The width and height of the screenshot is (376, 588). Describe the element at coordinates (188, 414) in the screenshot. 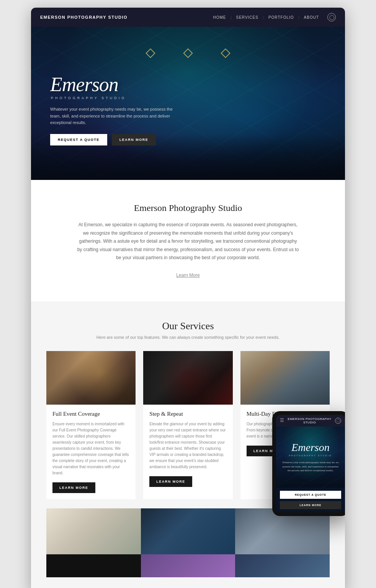

I see `service-name-2: Step & Repeat` at that location.